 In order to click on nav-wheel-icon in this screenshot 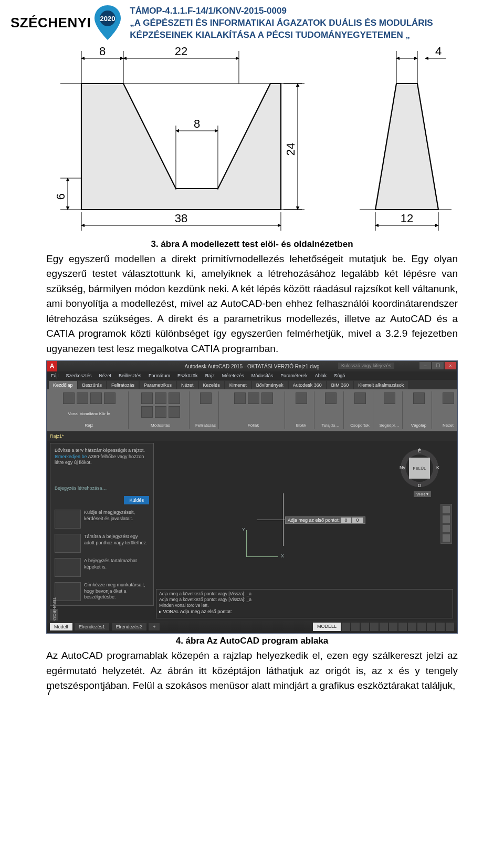, I will do `click(446, 510)`.